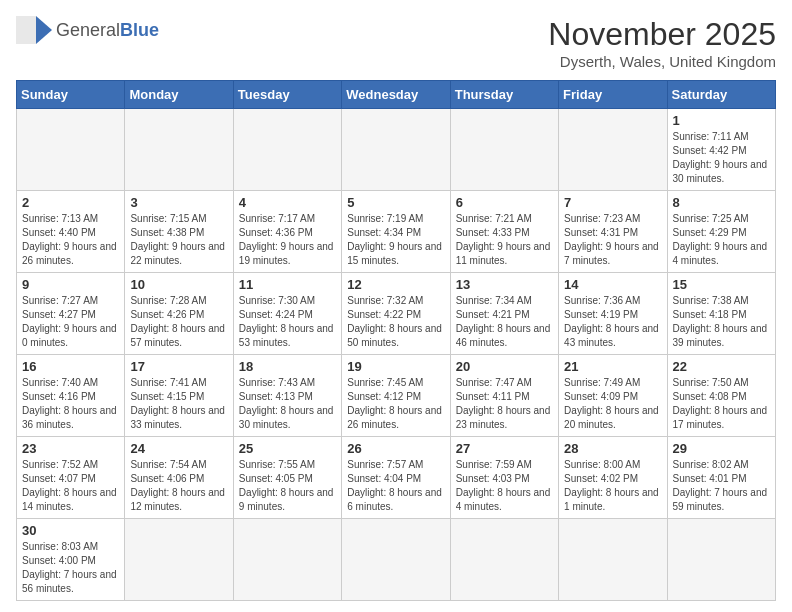 This screenshot has height=612, width=792. Describe the element at coordinates (721, 95) in the screenshot. I see `header-saturday: Saturday` at that location.